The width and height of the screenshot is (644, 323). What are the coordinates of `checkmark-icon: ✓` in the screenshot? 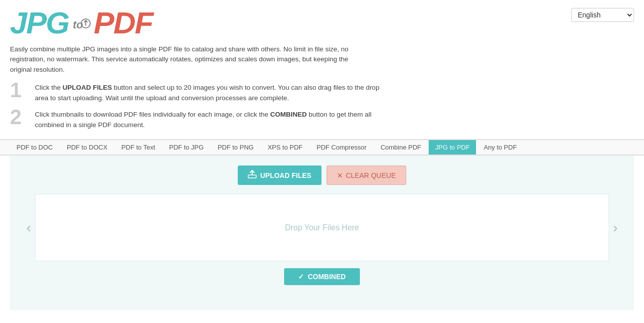 It's located at (301, 277).